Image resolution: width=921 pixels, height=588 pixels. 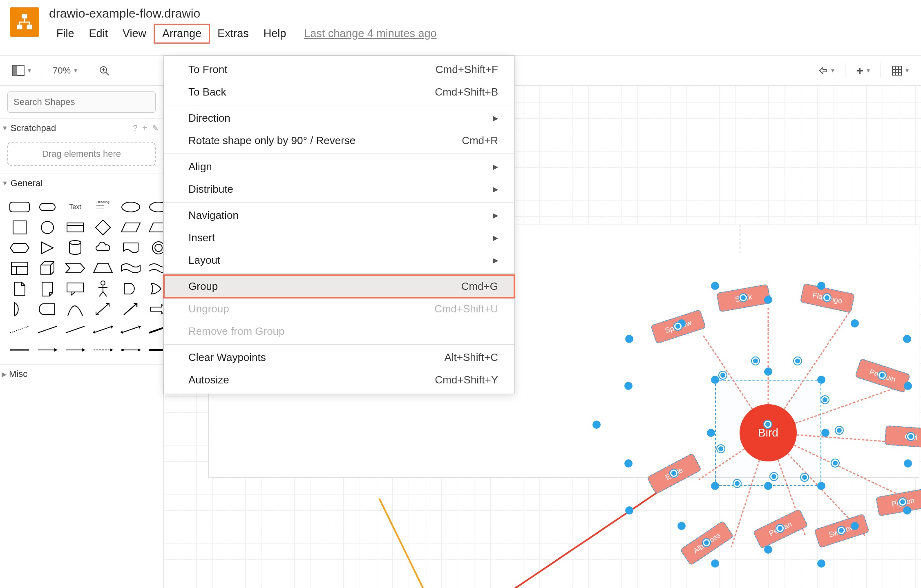 What do you see at coordinates (104, 71) in the screenshot?
I see `zoom-in-button` at bounding box center [104, 71].